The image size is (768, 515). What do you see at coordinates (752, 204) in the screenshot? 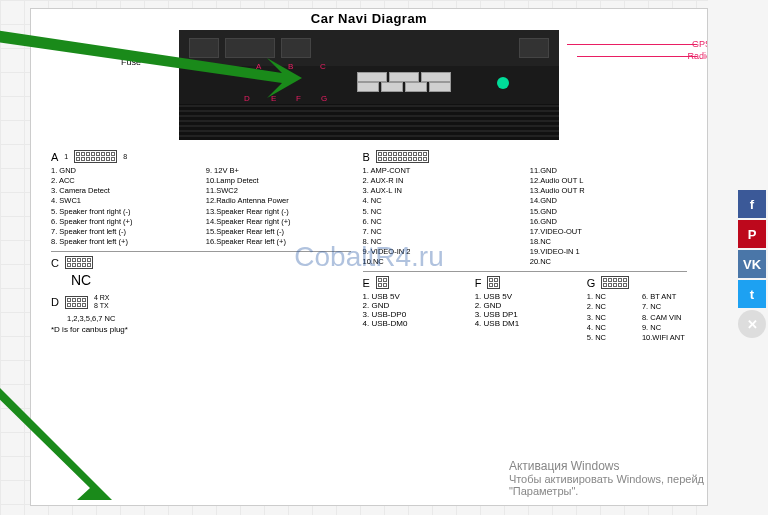
I see `share-facebook: f` at bounding box center [752, 204].